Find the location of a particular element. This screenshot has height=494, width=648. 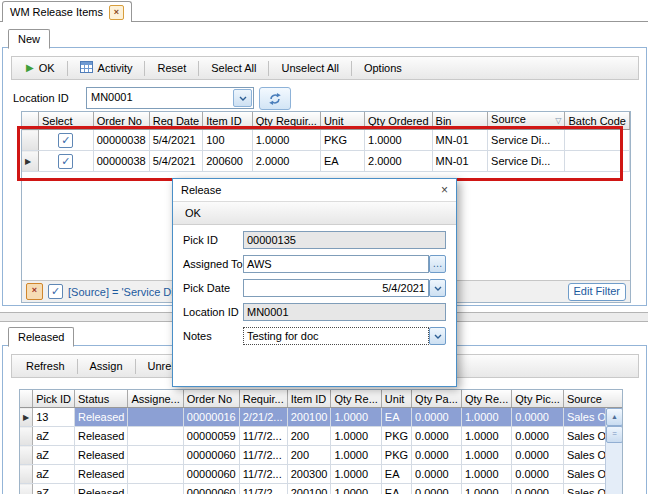

column-header-assigned: Assigne... is located at coordinates (156, 399).